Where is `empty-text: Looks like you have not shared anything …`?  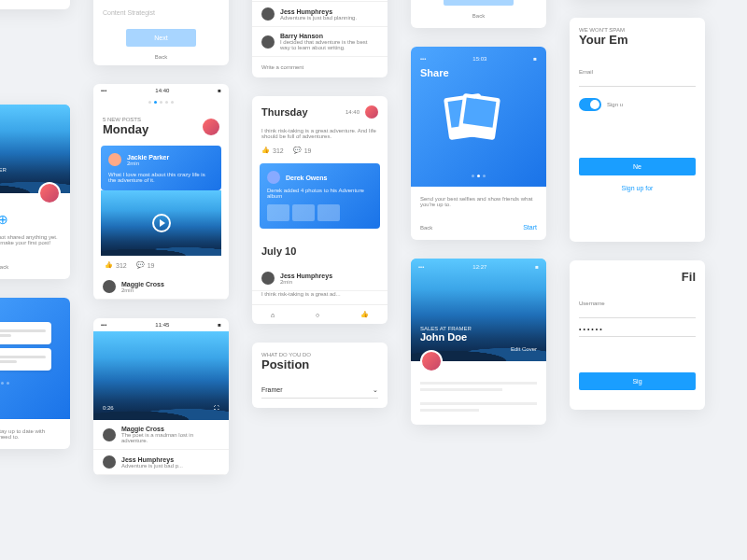 empty-text: Looks like you have not shared anything … is located at coordinates (30, 240).